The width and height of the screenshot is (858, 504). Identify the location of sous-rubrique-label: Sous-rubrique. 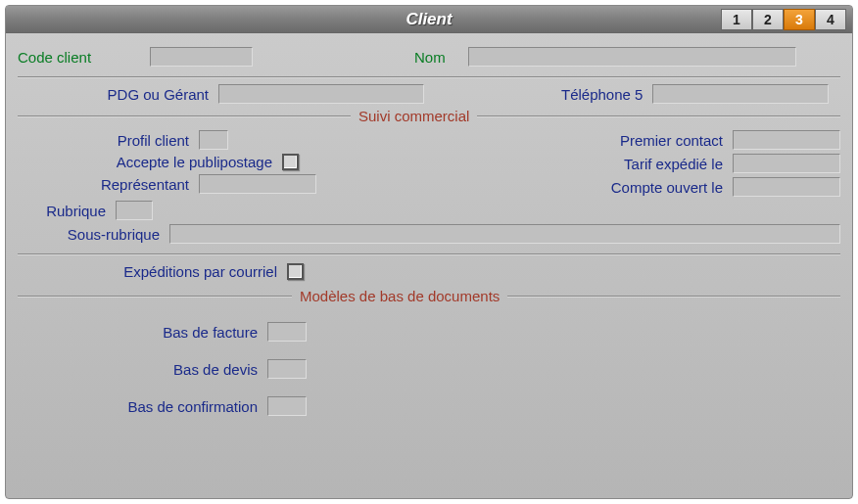
(94, 235).